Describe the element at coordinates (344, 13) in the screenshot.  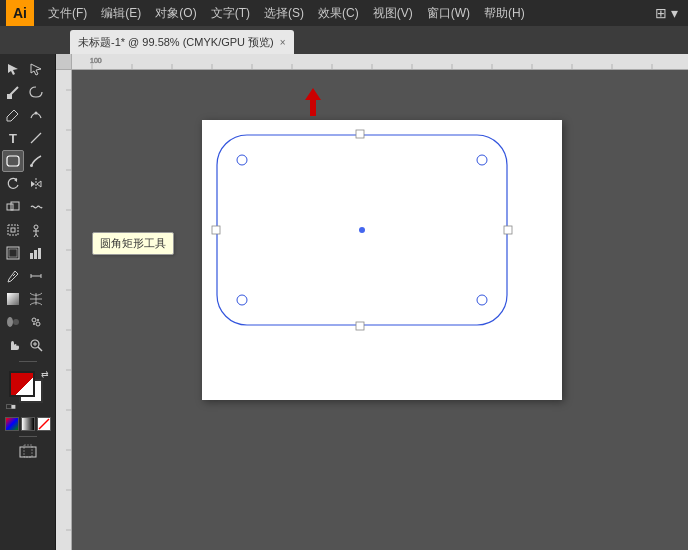
I see `title-bar: Ai 文件(F) 编辑(E) 对象(O) 文字(T) 选择(S) 效果(C) 视…` at that location.